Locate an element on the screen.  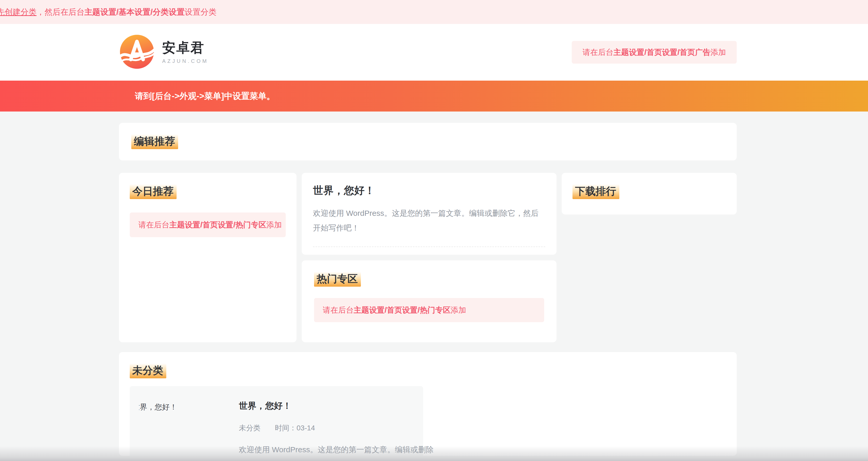
hello-world-title: 世界，您好！ is located at coordinates (429, 190).